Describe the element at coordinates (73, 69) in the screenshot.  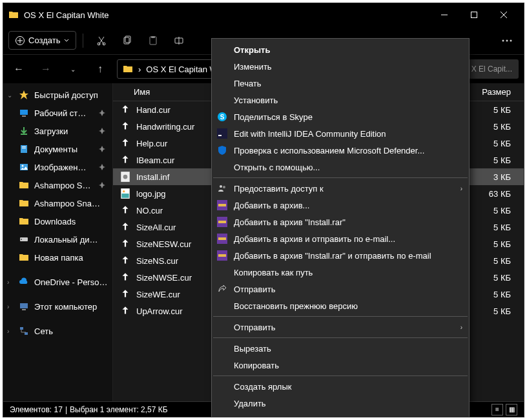
I see `recent-dropdown: ⌄` at that location.